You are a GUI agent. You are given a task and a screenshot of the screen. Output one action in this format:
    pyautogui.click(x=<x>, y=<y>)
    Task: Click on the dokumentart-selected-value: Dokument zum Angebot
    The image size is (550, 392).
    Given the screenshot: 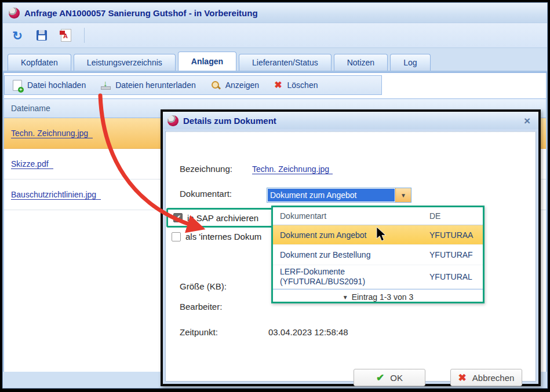 What is the action you would take?
    pyautogui.click(x=332, y=195)
    